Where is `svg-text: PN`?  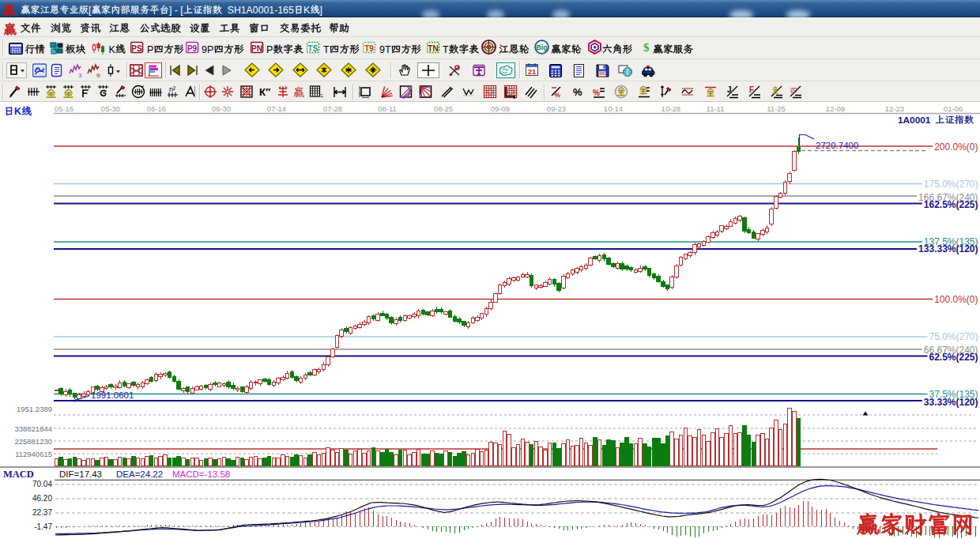
svg-text: PN is located at coordinates (257, 49).